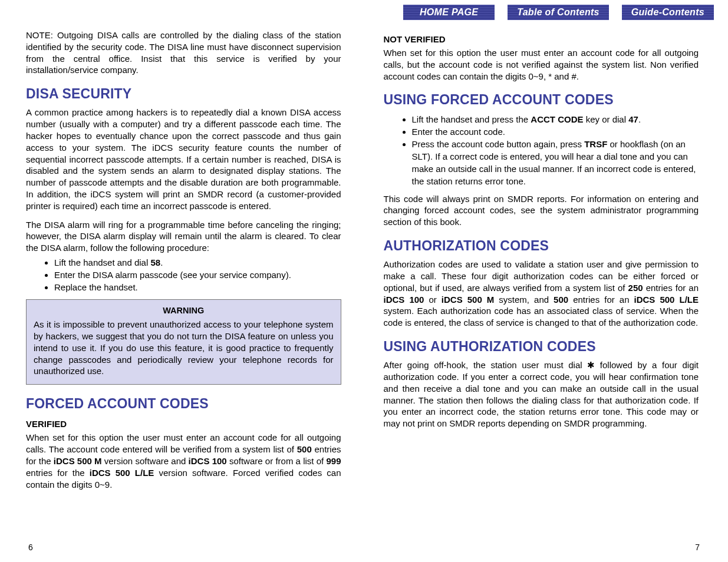  Describe the element at coordinates (184, 342) in the screenshot. I see `warning-box: WARNING As it is impossible to prevent u…` at that location.